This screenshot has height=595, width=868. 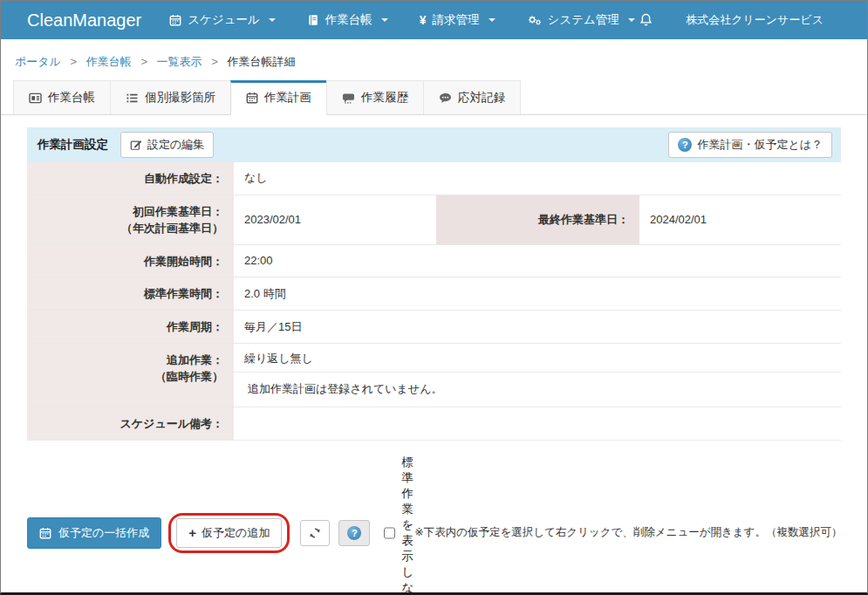 What do you see at coordinates (347, 20) in the screenshot?
I see `nav-menu-work-ledger: 作業台帳` at bounding box center [347, 20].